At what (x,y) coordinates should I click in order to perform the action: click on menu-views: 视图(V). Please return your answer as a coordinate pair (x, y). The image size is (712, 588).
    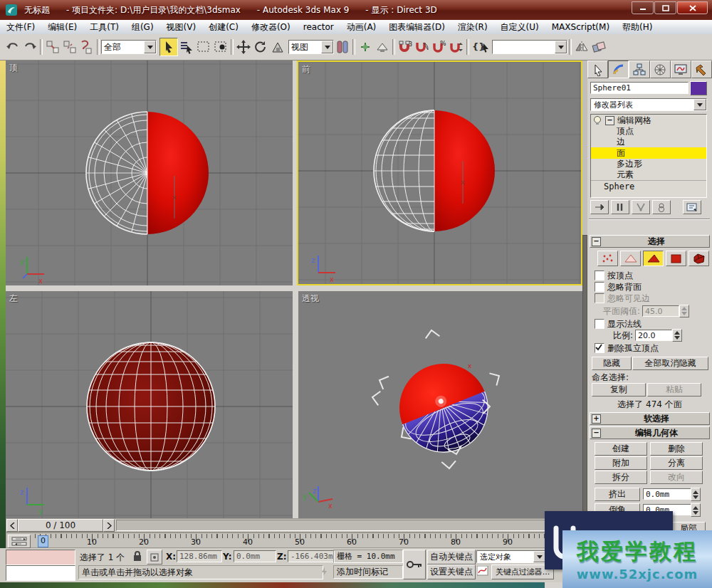
    Looking at the image, I should click on (182, 27).